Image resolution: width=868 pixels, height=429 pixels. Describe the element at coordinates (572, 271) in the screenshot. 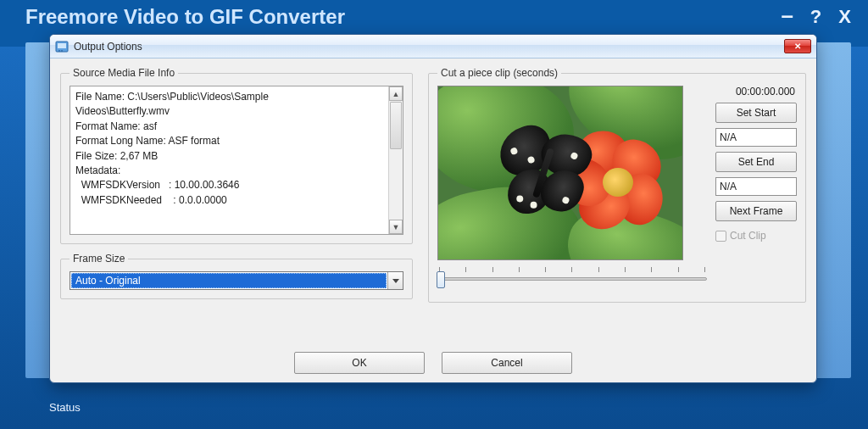

I see `timeline-ticks` at that location.